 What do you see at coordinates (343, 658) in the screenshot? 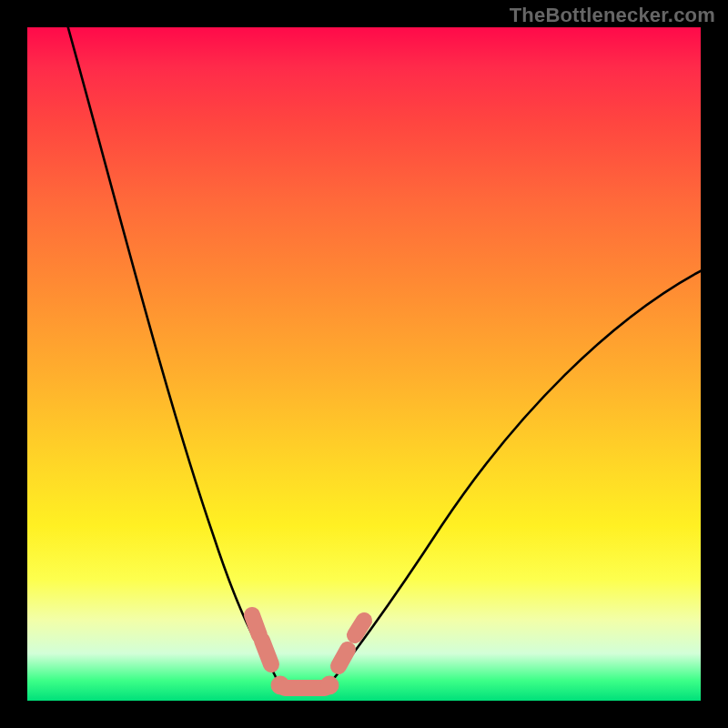
I see `marker-right-lower` at bounding box center [343, 658].